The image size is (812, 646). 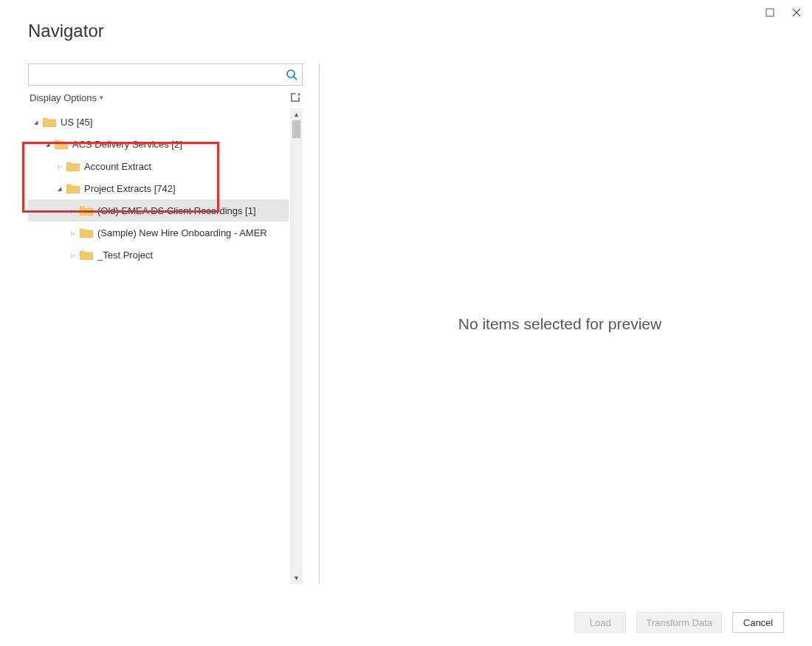 What do you see at coordinates (118, 167) in the screenshot?
I see `tree-label: Account Extract` at bounding box center [118, 167].